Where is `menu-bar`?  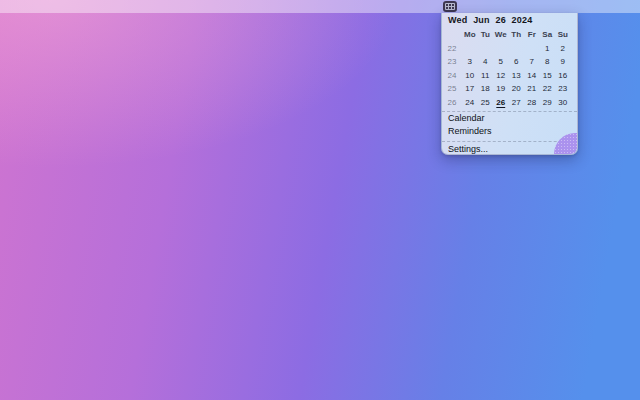
menu-bar is located at coordinates (320, 6).